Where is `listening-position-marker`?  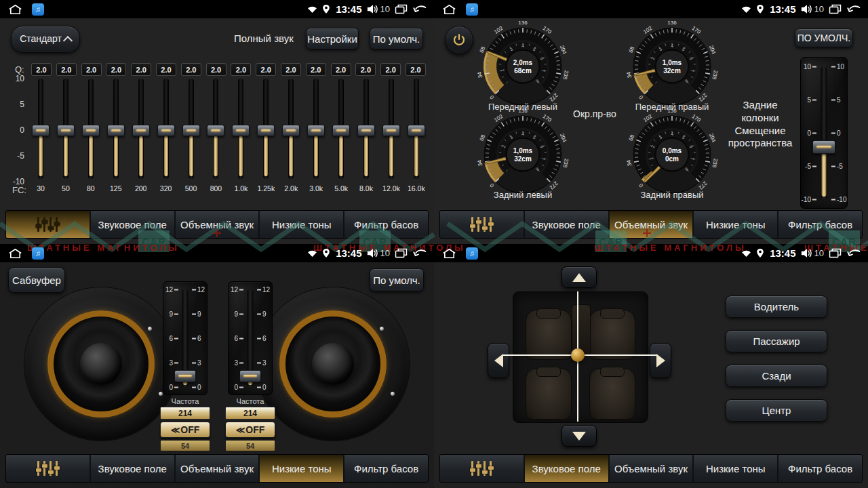 listening-position-marker is located at coordinates (578, 355).